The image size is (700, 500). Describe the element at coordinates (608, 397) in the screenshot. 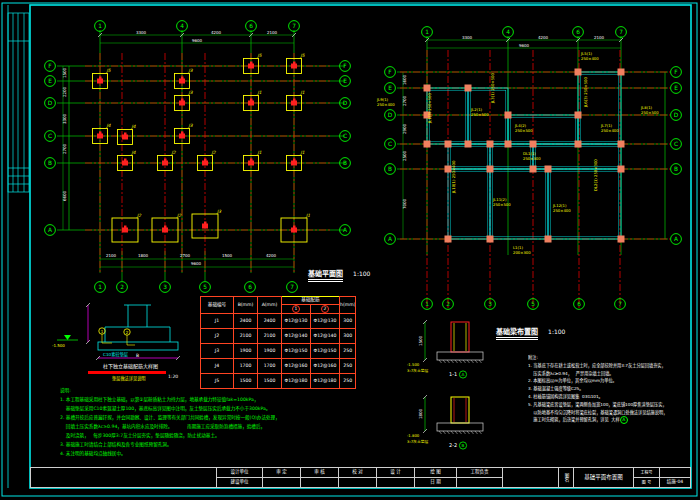

I see `annex-line: 4. 柱插筋锚固构造详见图集 03G101。` at that location.